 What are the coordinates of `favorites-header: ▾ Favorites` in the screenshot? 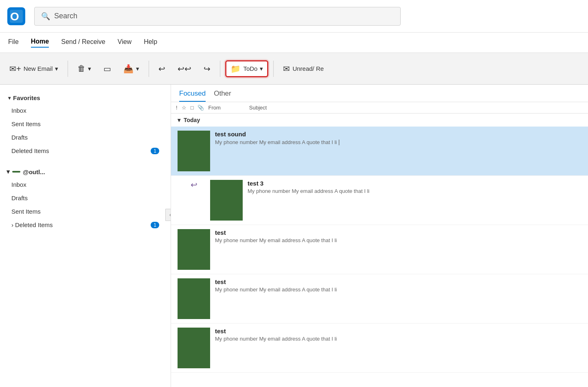 It's located at (86, 98).